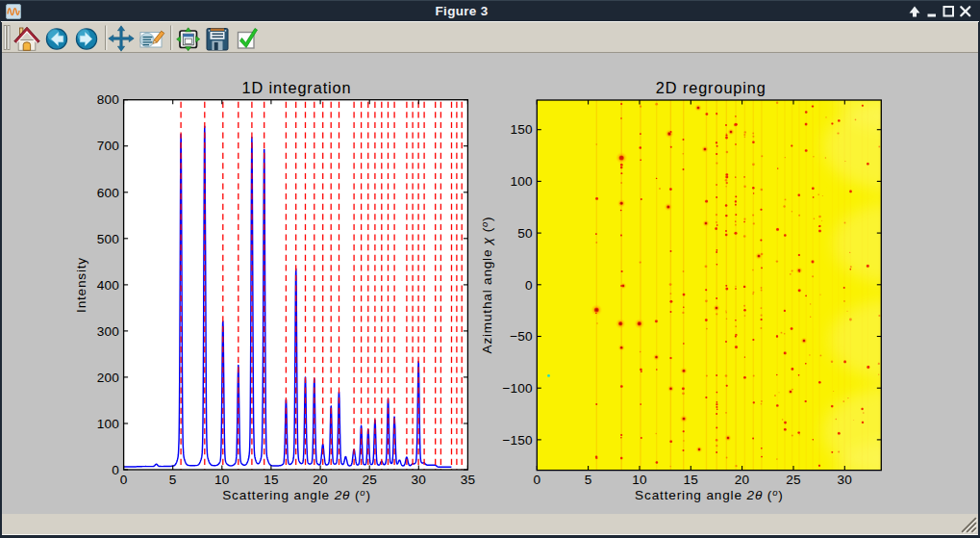 The width and height of the screenshot is (980, 538). I want to click on svg-text: 35, so click(468, 479).